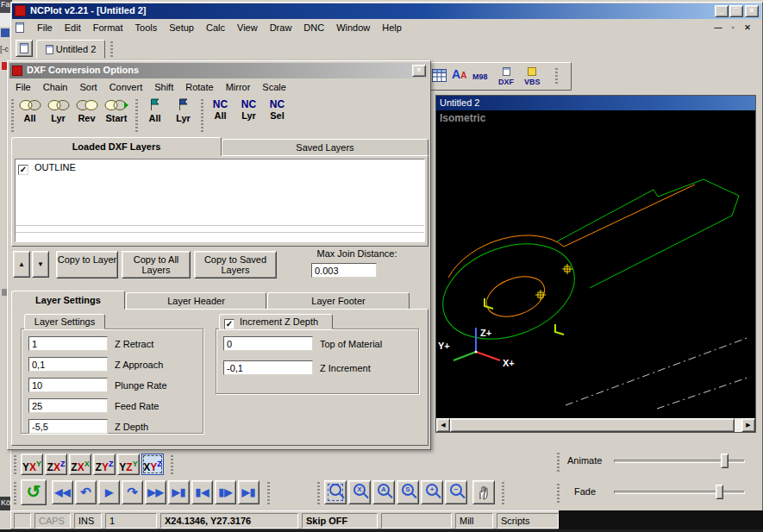 This screenshot has height=532, width=763. Describe the element at coordinates (335, 492) in the screenshot. I see `zoom-window-button` at that location.